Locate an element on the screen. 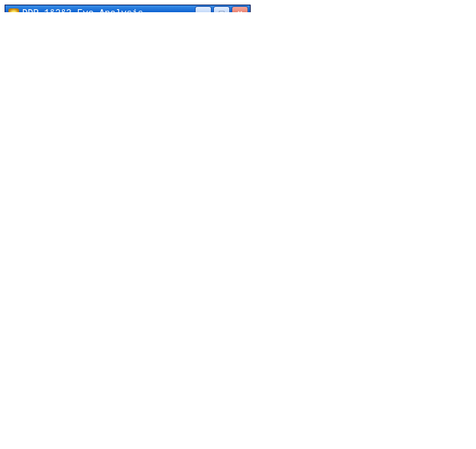 The width and height of the screenshot is (476, 449). titlebar-1: DDR 1&2&3 Eye Analysis ... – □ × is located at coordinates (128, 9).